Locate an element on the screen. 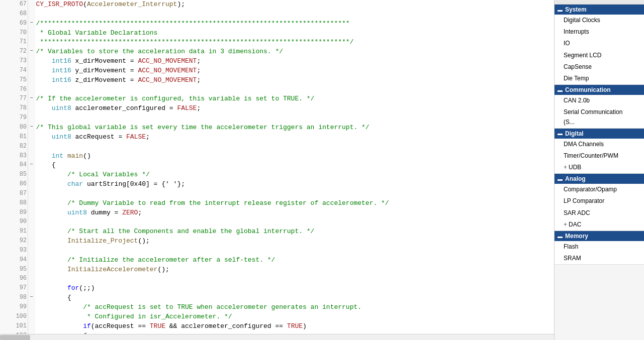  line-number: 86 is located at coordinates (14, 185).